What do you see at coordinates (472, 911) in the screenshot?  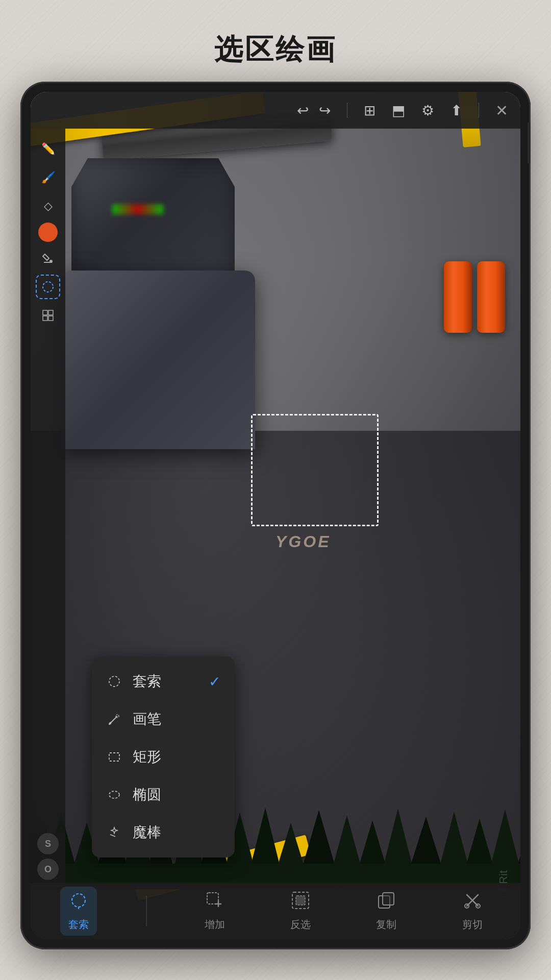 I see `bottom-tool-cut: 剪切` at bounding box center [472, 911].